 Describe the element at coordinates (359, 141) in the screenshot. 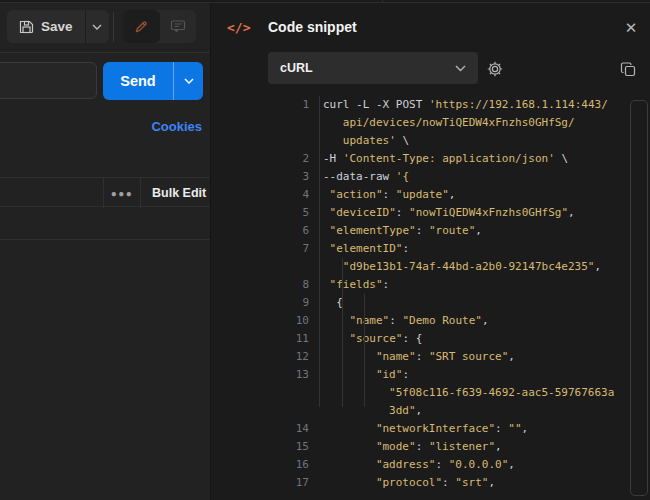

I see `code-line-text: updates' \` at that location.